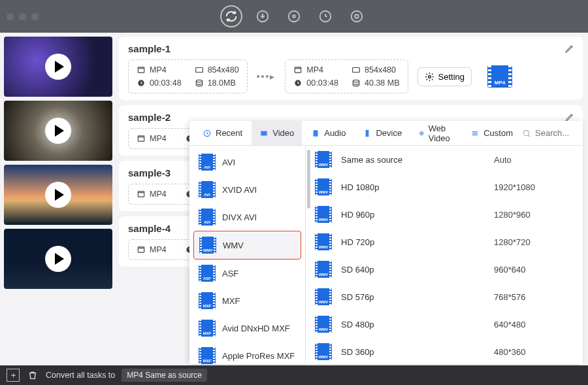 The width and height of the screenshot is (588, 385). I want to click on preset-label: HD 960p, so click(413, 214).